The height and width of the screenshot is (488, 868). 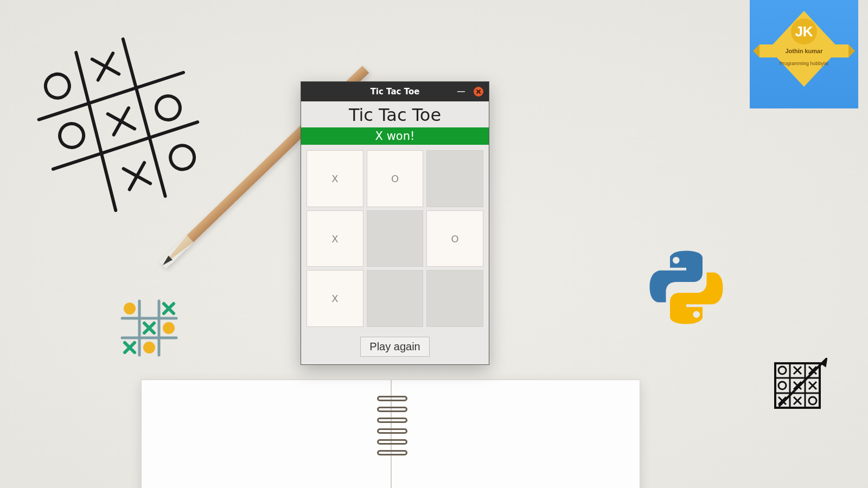 I want to click on badge-initials: JK, so click(x=804, y=31).